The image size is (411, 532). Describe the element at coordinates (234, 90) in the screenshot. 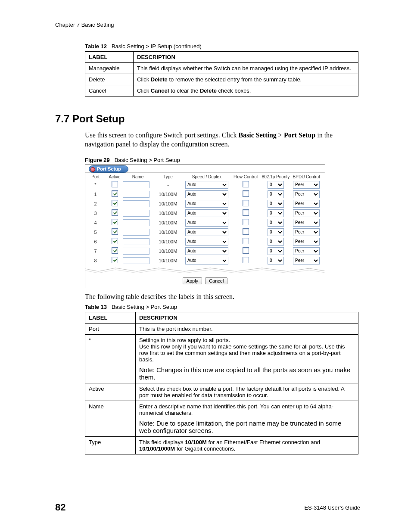

I see `text: check boxes.` at that location.